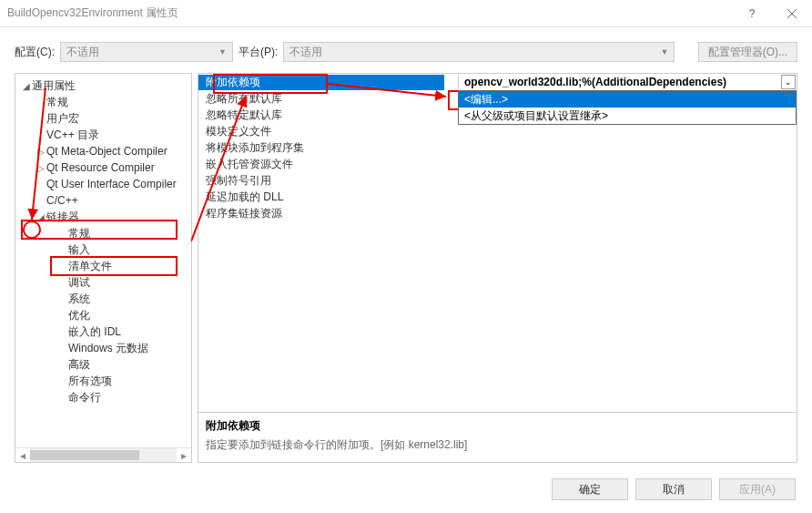  What do you see at coordinates (788, 82) in the screenshot?
I see `chevron-down-icon: ⌄` at bounding box center [788, 82].